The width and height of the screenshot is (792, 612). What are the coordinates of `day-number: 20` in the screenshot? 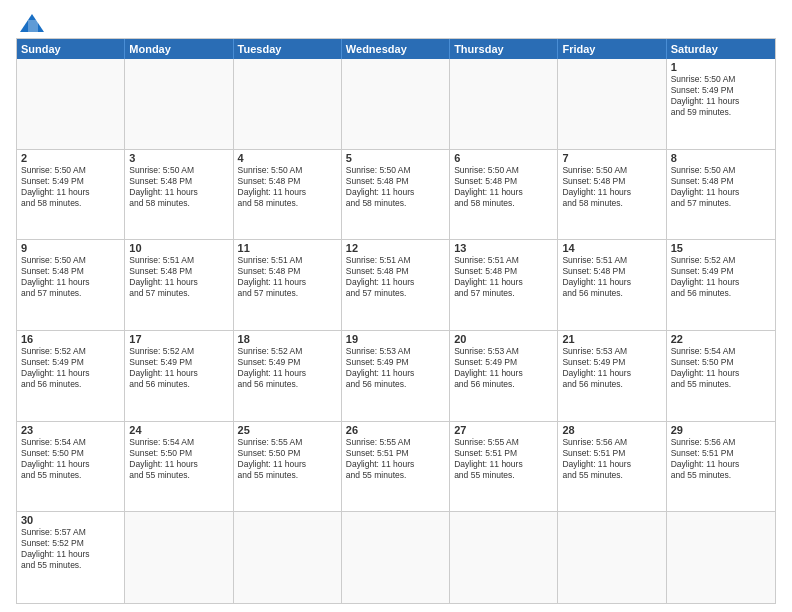 It's located at (504, 339).